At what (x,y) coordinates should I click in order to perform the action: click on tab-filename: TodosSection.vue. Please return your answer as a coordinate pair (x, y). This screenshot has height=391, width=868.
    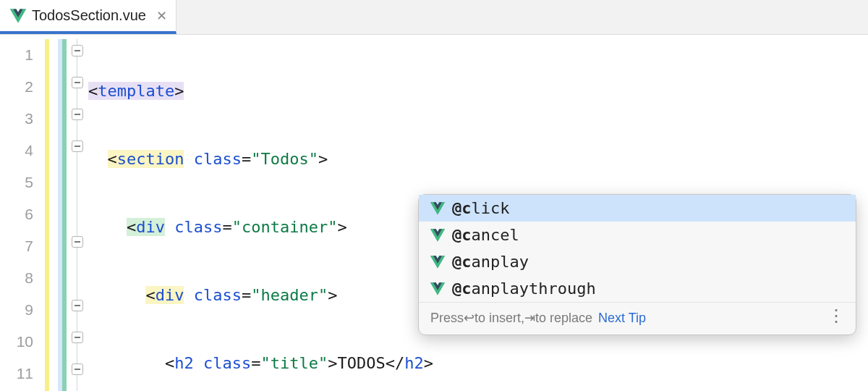
    Looking at the image, I should click on (89, 16).